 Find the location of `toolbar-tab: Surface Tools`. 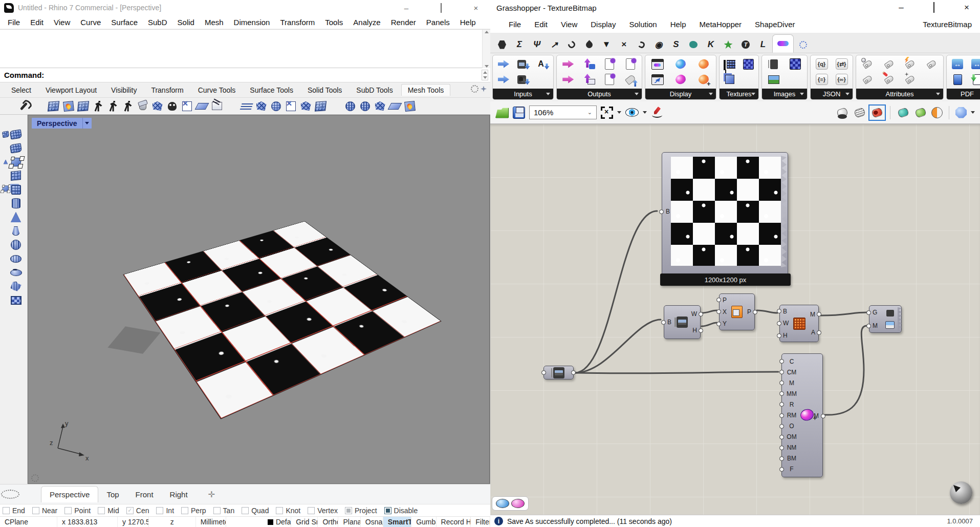

toolbar-tab: Surface Tools is located at coordinates (271, 90).